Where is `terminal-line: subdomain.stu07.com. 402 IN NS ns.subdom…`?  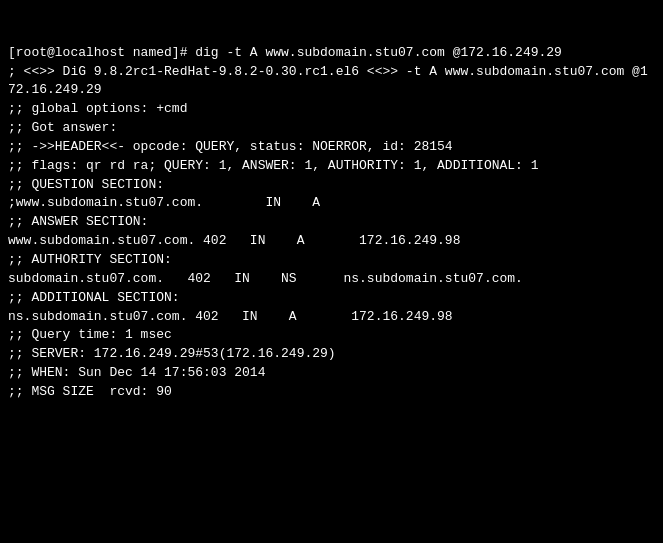
terminal-line: subdomain.stu07.com. 402 IN NS ns.subdom… is located at coordinates (332, 280).